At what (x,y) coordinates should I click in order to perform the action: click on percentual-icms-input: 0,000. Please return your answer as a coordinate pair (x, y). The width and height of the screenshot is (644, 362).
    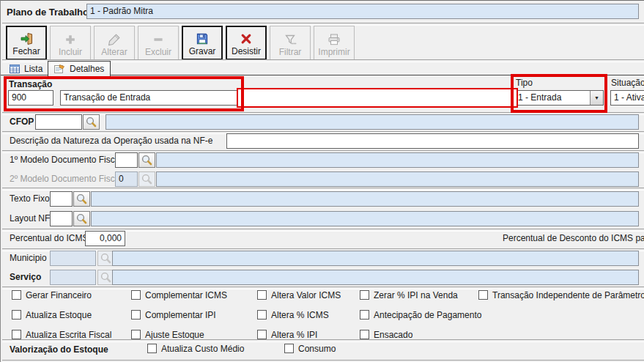
    Looking at the image, I should click on (106, 239).